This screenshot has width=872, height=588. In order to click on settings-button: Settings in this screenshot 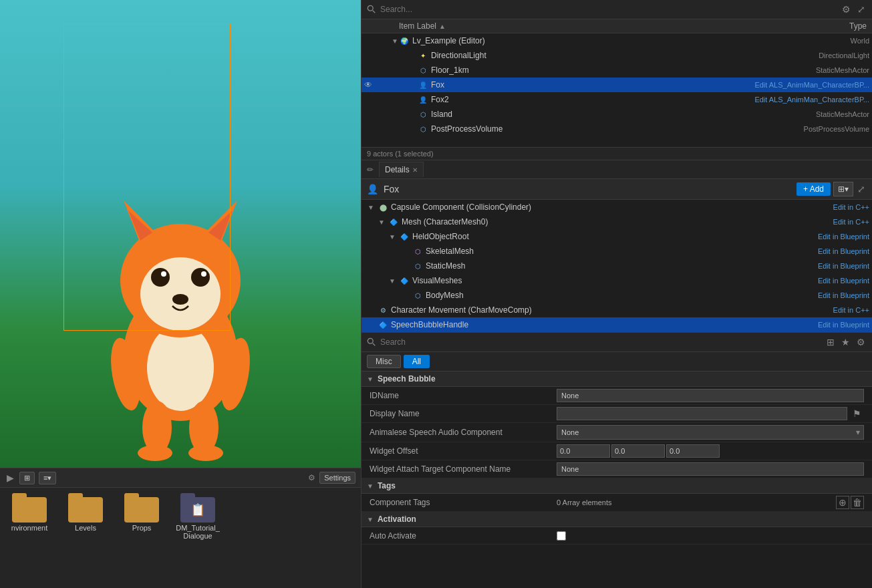, I will do `click(337, 478)`.